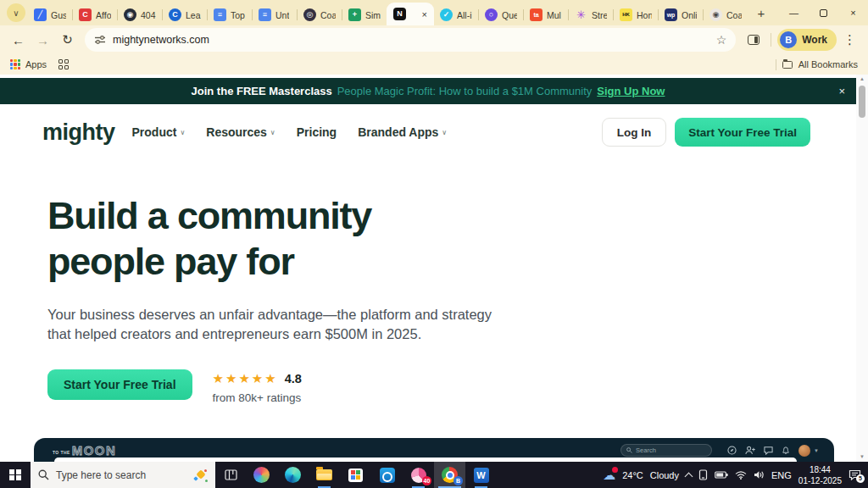 This screenshot has width=868, height=488. Describe the element at coordinates (681, 15) in the screenshot. I see `browser-tab: wp Onli` at that location.